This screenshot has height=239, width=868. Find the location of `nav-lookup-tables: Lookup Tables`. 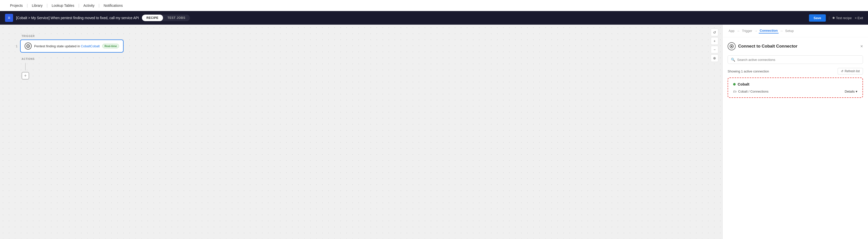

nav-lookup-tables: Lookup Tables is located at coordinates (63, 5).